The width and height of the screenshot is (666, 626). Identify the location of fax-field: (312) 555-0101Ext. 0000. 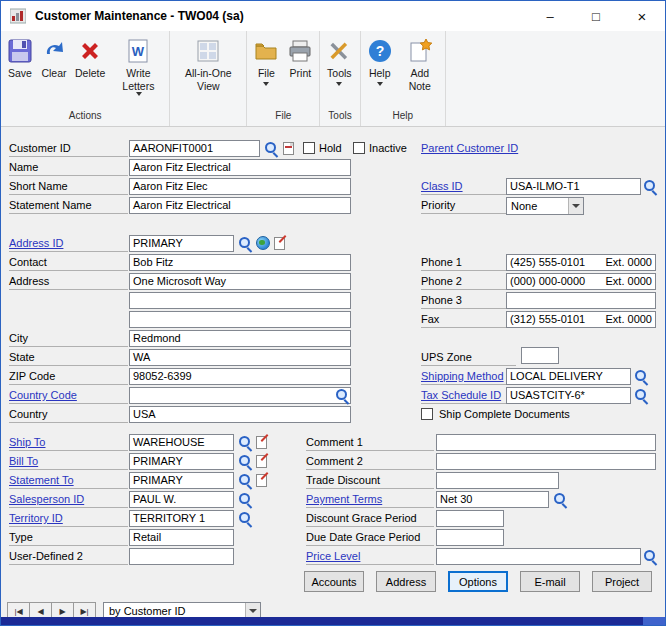
(581, 320).